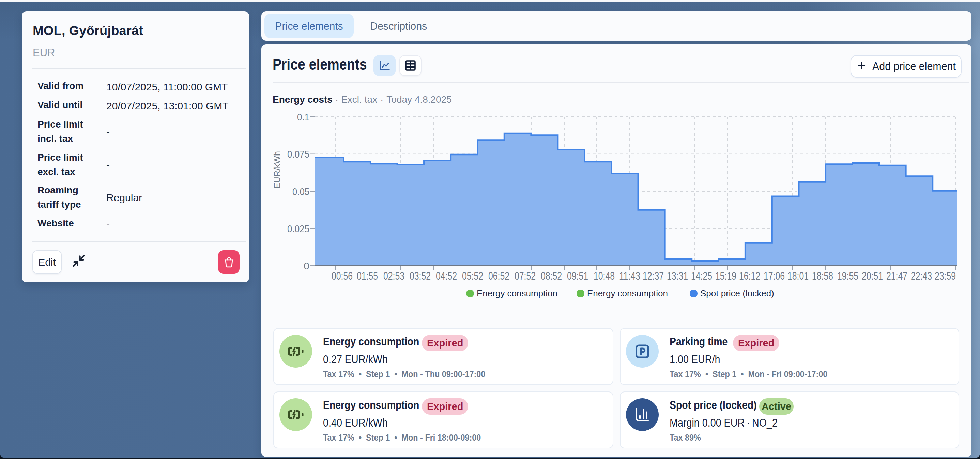 Image resolution: width=980 pixels, height=459 pixels. I want to click on svg-text: 15:19, so click(726, 276).